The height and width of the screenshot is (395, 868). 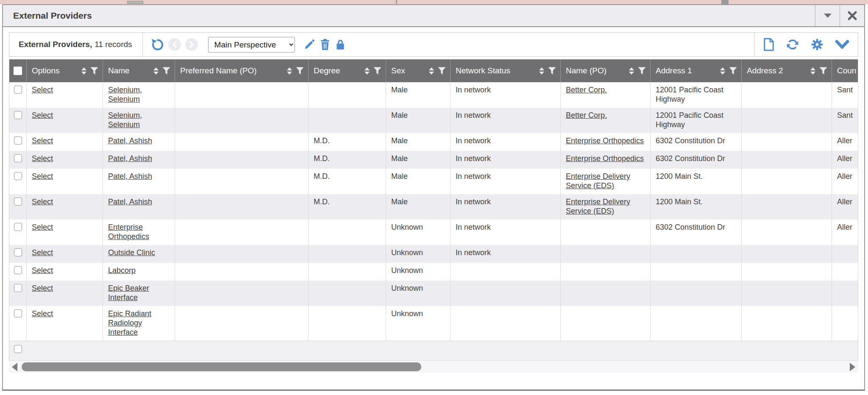 What do you see at coordinates (139, 71) in the screenshot?
I see `column-header-name: Name` at bounding box center [139, 71].